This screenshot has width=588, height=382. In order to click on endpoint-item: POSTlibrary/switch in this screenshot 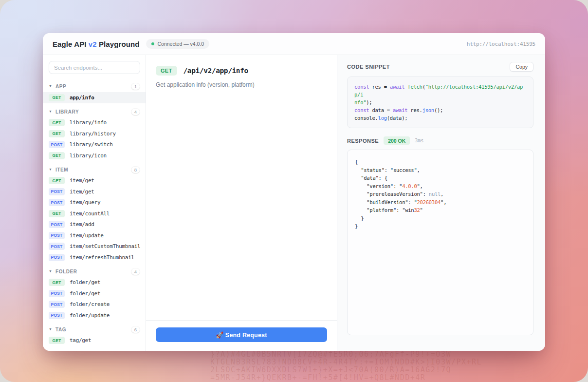, I will do `click(94, 145)`.